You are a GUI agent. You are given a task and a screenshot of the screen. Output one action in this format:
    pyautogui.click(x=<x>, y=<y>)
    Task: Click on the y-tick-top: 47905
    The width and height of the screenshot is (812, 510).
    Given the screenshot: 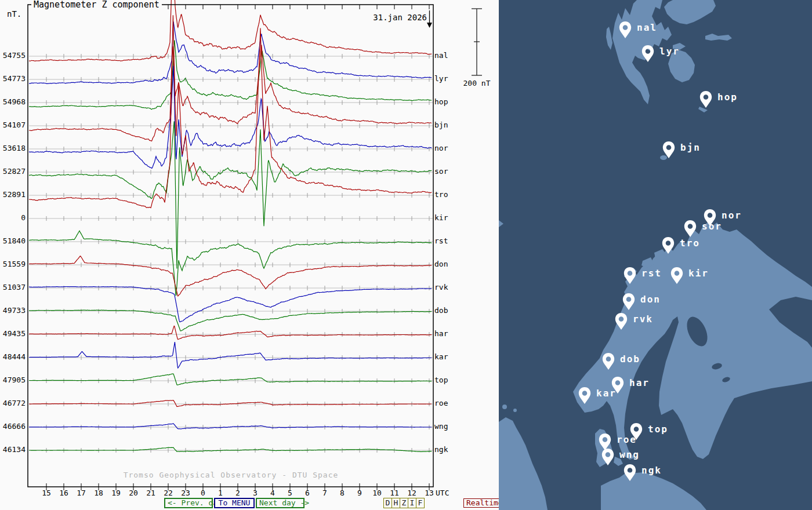 What is the action you would take?
    pyautogui.click(x=13, y=380)
    